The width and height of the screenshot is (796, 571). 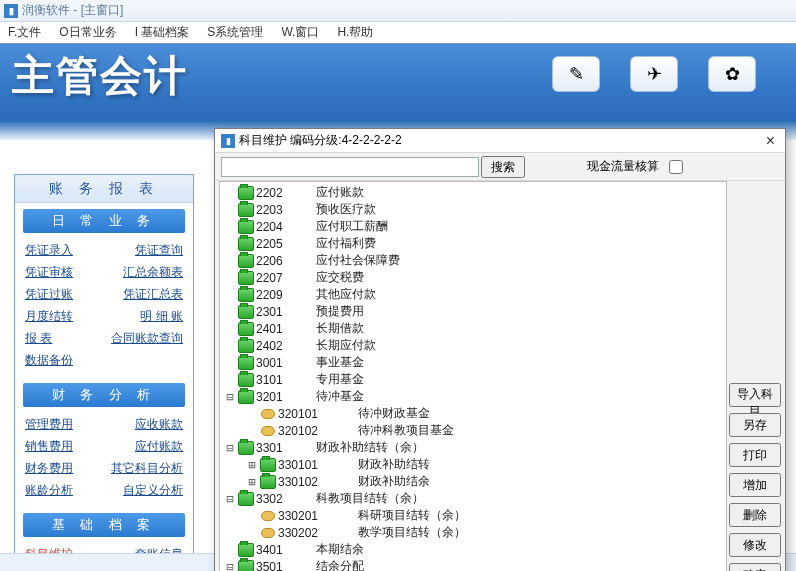 What do you see at coordinates (49, 468) in the screenshot?
I see `sidebar-link: 财务费用` at bounding box center [49, 468].